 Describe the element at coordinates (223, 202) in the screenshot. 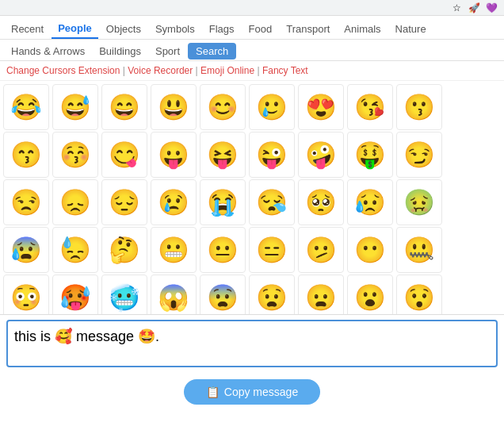

I see `emoji-cell: 😭` at that location.